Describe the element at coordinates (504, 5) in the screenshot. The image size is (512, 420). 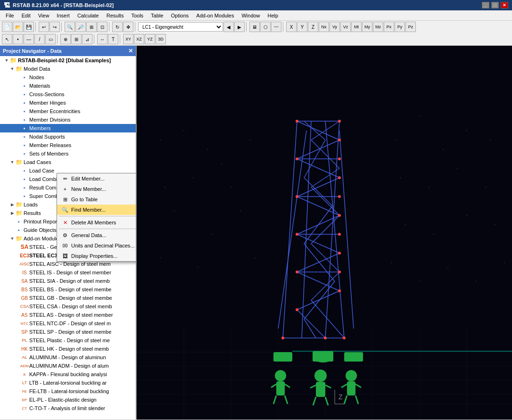
I see `close-button: ✕` at that location.